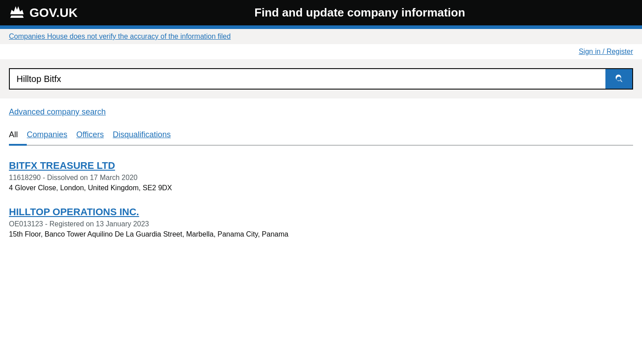 This screenshot has height=364, width=642. I want to click on search-section: Hilltop Bitfx, so click(321, 79).